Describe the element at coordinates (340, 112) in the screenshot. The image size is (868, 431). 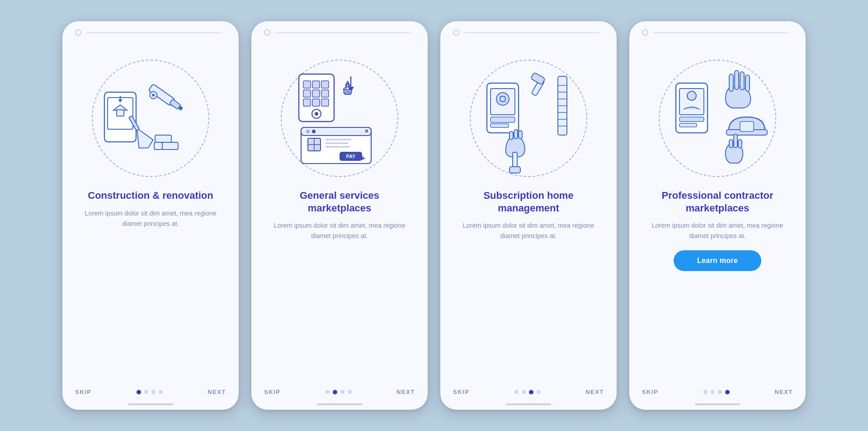
I see `illustration-2: PAY` at that location.